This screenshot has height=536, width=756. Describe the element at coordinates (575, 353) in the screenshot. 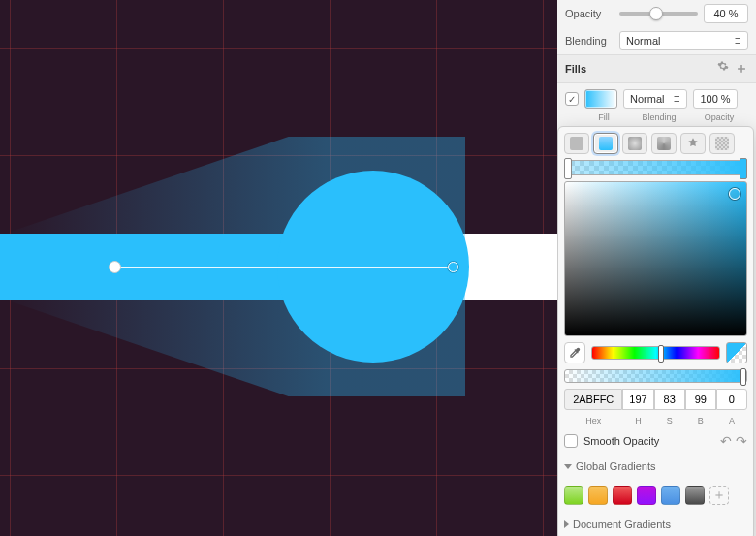

I see `eyedropper-button` at that location.